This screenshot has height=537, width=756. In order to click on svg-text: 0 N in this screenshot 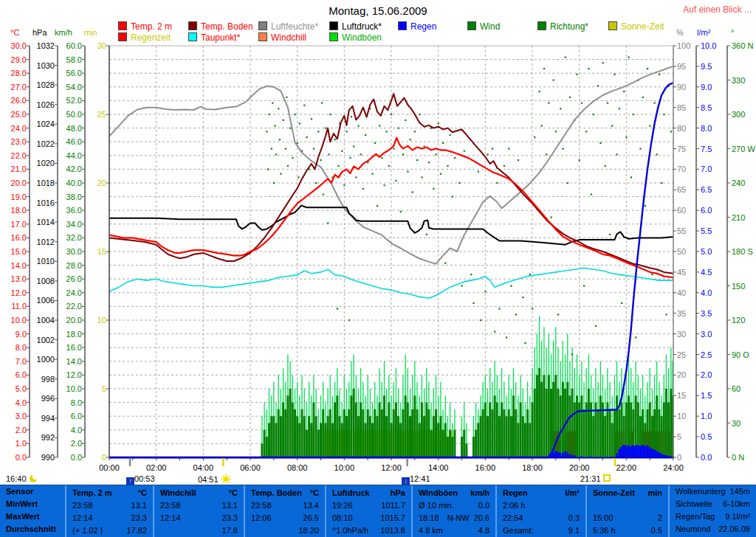, I will do `click(738, 457)`.